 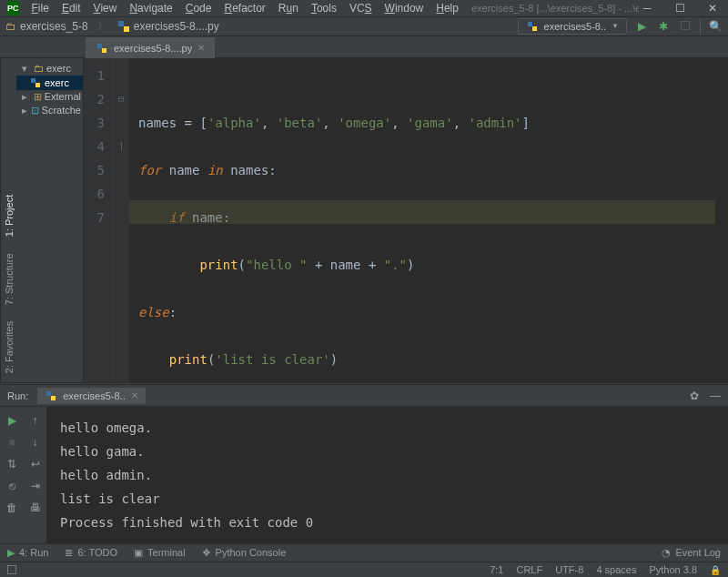 I want to click on project-tree: ▾🗀exerc exerc ▸⊞External ▸⊡Scratche, so click(x=50, y=220).